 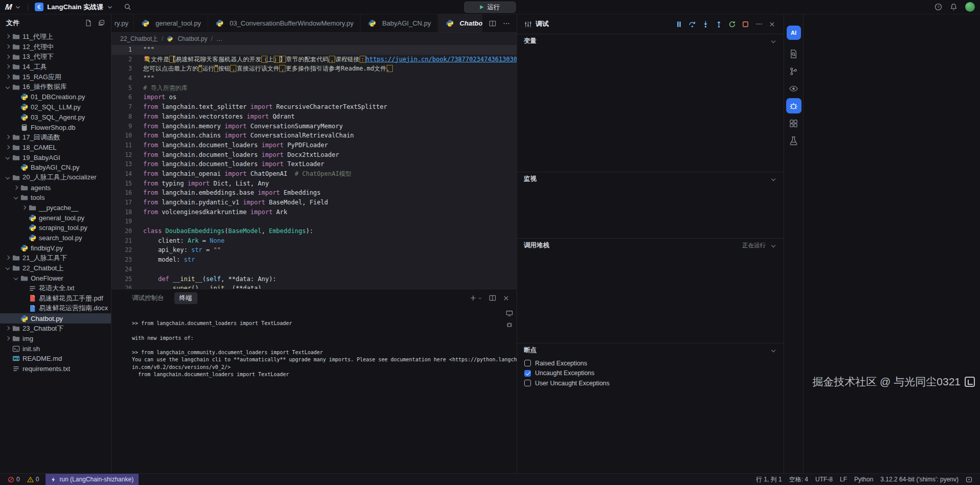 I want to click on app-logo: M, so click(x=8, y=7).